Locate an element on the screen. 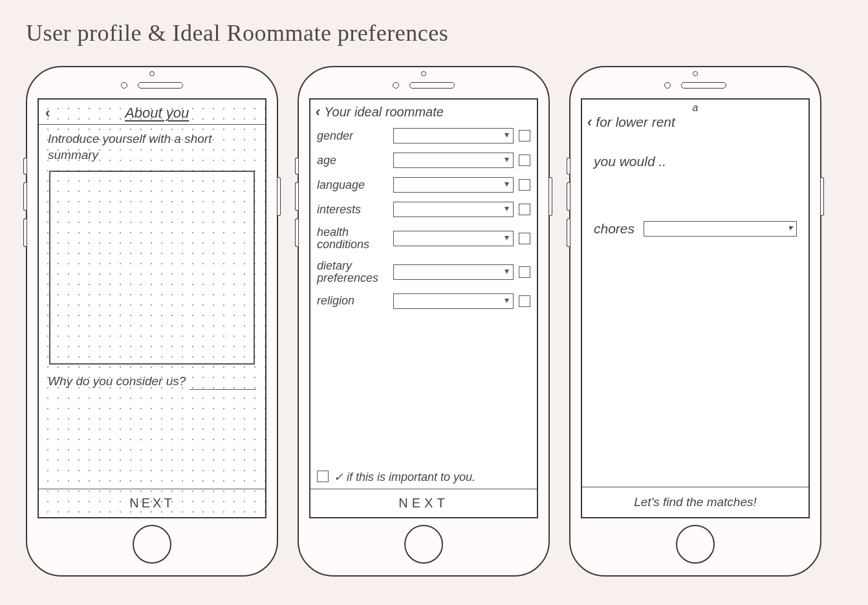 Image resolution: width=868 pixels, height=605 pixels. pref-row-health: health conditions is located at coordinates (424, 239).